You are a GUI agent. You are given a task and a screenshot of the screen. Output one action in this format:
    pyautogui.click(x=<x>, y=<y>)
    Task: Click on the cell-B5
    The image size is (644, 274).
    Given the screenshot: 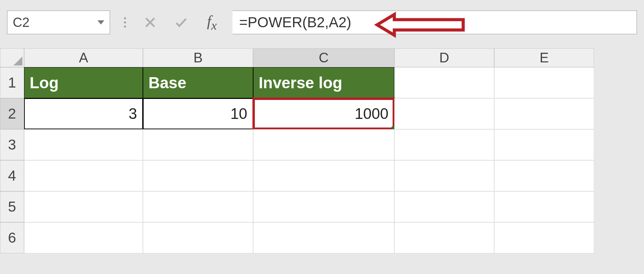 What is the action you would take?
    pyautogui.click(x=198, y=207)
    